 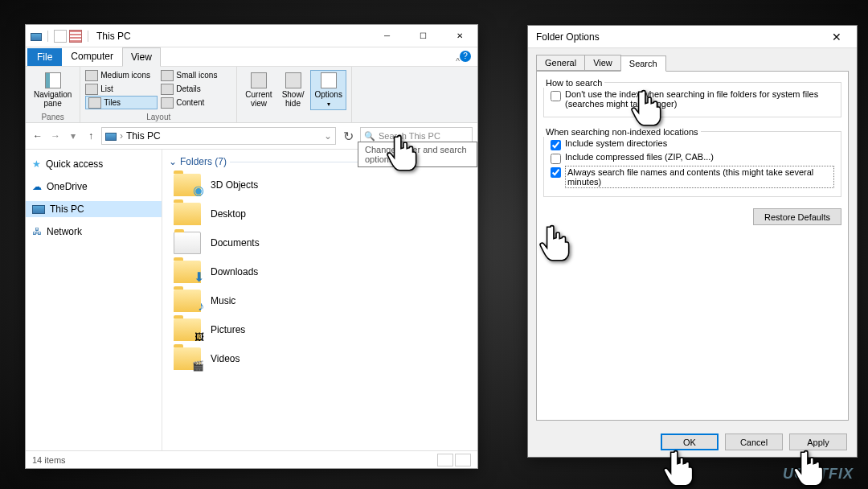 What do you see at coordinates (143, 136) in the screenshot?
I see `breadcrumb: This PC` at bounding box center [143, 136].